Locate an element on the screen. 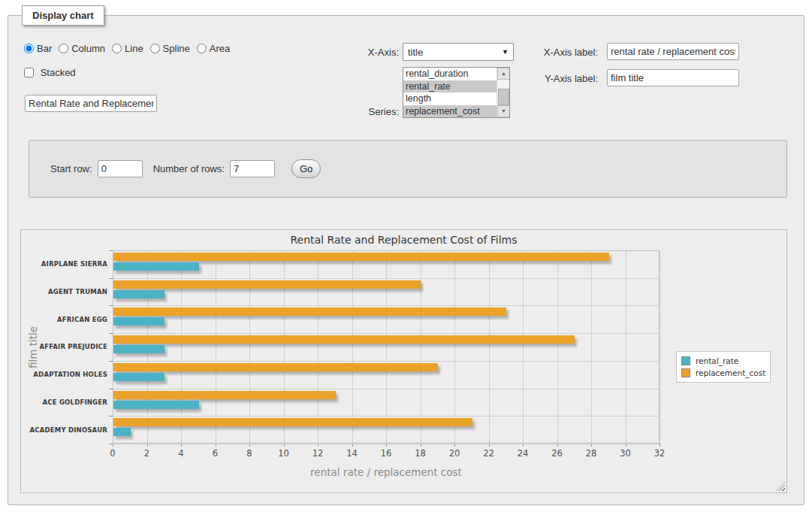 The width and height of the screenshot is (812, 512). x-tick-label: 10 is located at coordinates (284, 453).